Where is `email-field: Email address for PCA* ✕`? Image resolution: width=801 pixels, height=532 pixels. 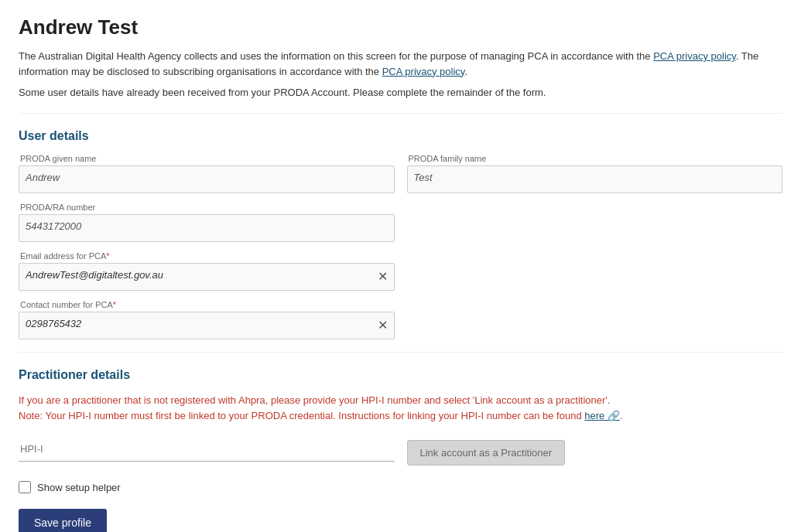
email-field: Email address for PCA* ✕ is located at coordinates (207, 271).